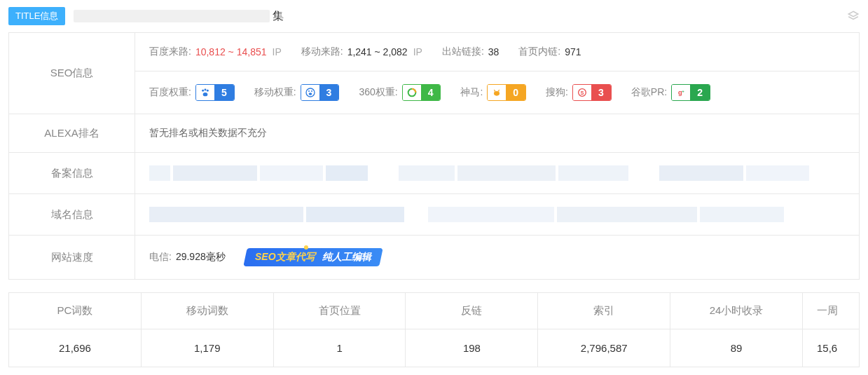 This screenshot has width=868, height=375. What do you see at coordinates (412, 93) in the screenshot?
I see `s360-icon` at bounding box center [412, 93].